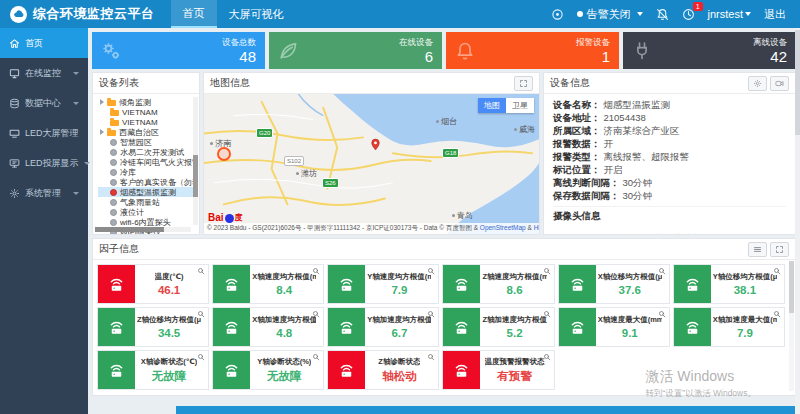 The width and height of the screenshot is (800, 414). I want to click on sidebar-item: LED大屏管理, so click(44, 133).